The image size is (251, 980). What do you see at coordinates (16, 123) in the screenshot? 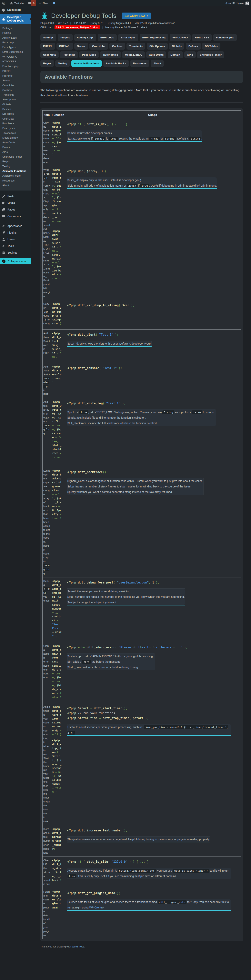
I see `sidebar-item-post-meta: Post Meta` at bounding box center [16, 123].